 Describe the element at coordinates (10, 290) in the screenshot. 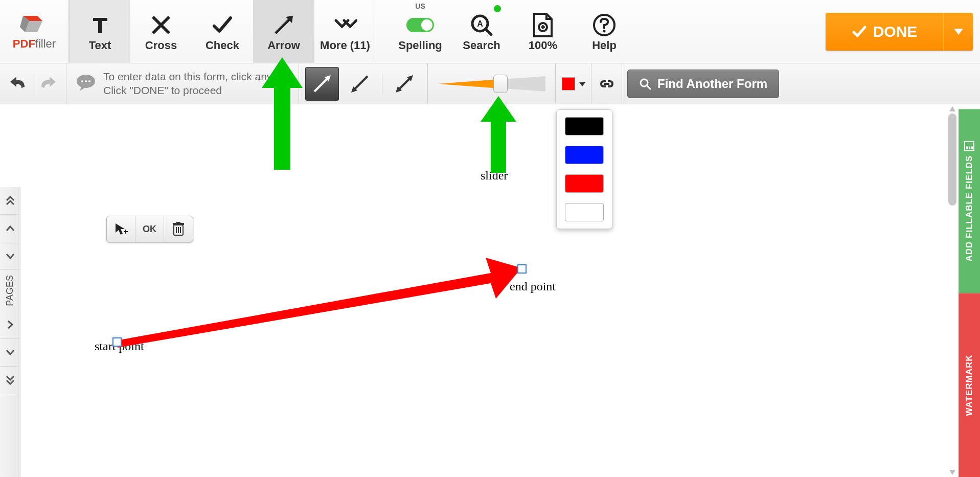

I see `pages-rail-label: PAGES` at that location.